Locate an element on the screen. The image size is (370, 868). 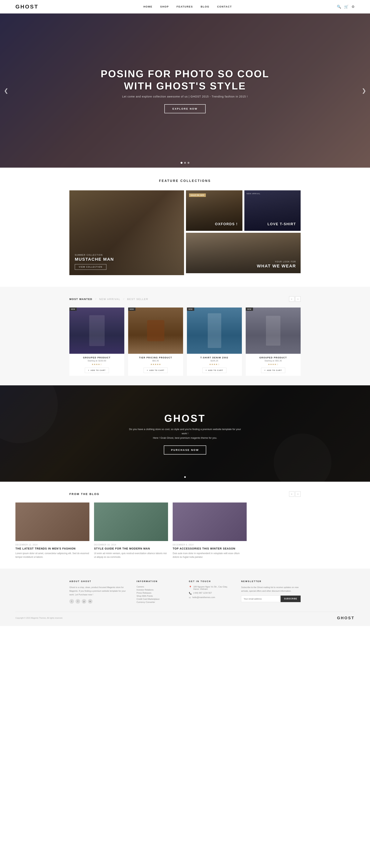
nav-home: HOME is located at coordinates (148, 7).